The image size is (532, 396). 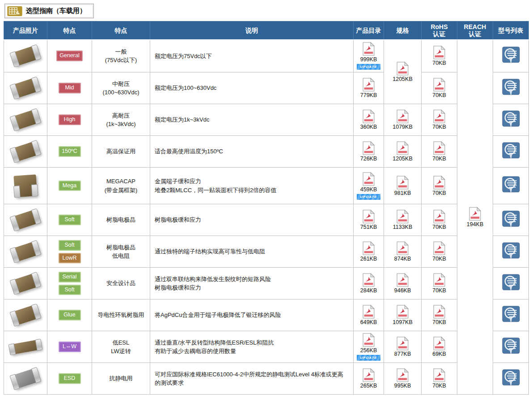 I want to click on feature-badge: Glue, so click(x=70, y=315).